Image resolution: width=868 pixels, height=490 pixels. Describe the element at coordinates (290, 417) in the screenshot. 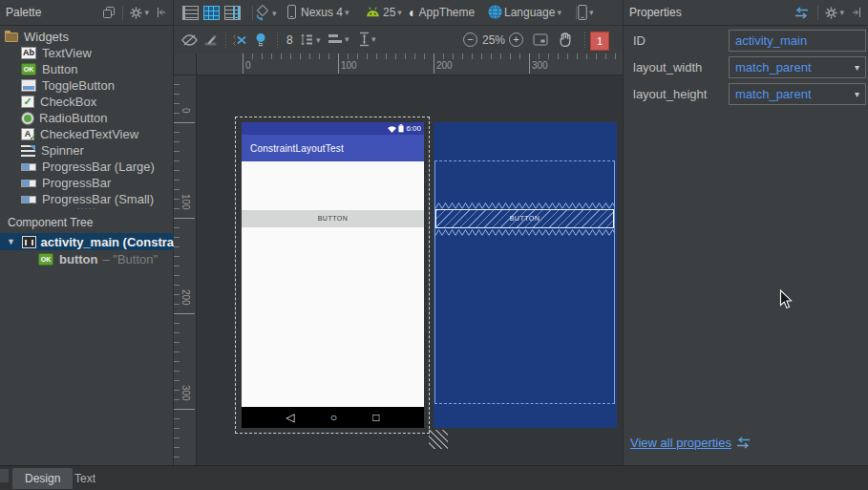

I see `nav-back-icon: ◁` at that location.